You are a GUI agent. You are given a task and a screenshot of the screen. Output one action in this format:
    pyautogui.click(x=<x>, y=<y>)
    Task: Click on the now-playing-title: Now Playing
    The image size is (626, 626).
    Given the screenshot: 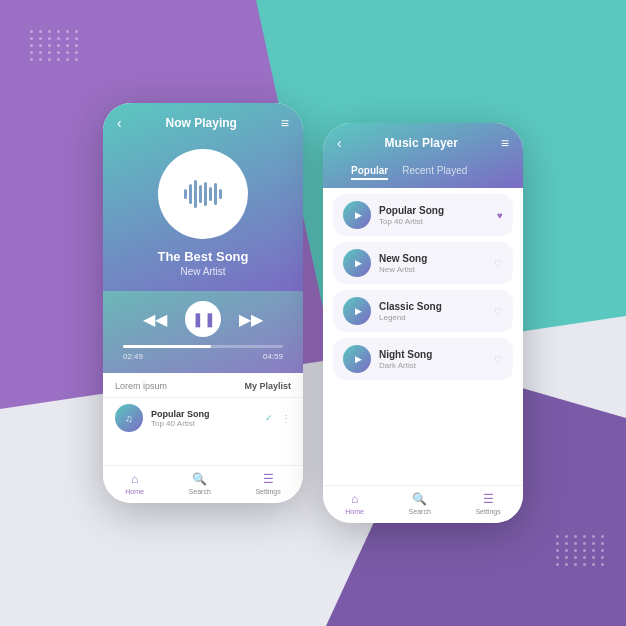 What is the action you would take?
    pyautogui.click(x=202, y=123)
    